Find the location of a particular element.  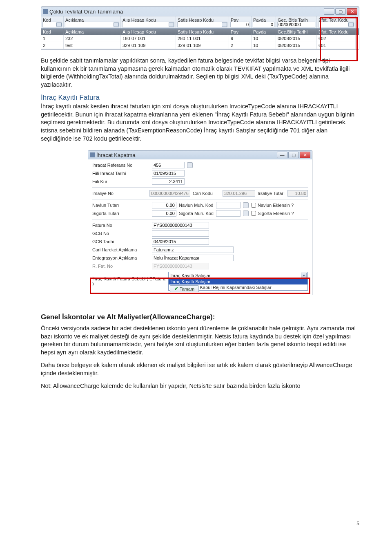

label-carikodu: Cari Kodu is located at coordinates (207, 193).